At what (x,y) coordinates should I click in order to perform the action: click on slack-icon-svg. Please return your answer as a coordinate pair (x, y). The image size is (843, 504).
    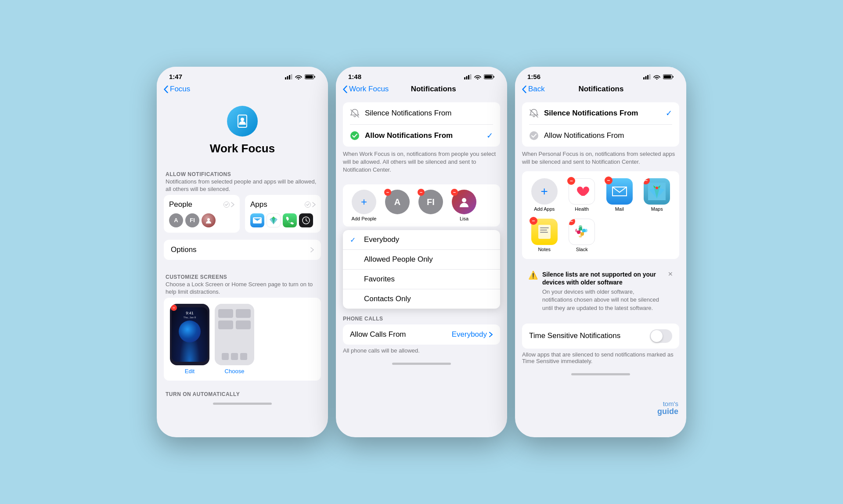
    Looking at the image, I should click on (582, 232).